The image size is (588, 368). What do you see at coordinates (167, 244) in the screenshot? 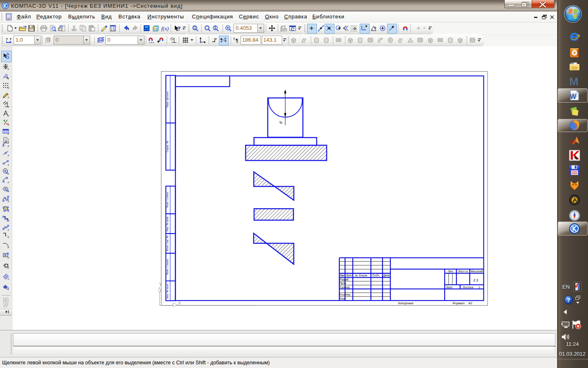
I see `svg-text: Взам. инв. №` at bounding box center [167, 244].